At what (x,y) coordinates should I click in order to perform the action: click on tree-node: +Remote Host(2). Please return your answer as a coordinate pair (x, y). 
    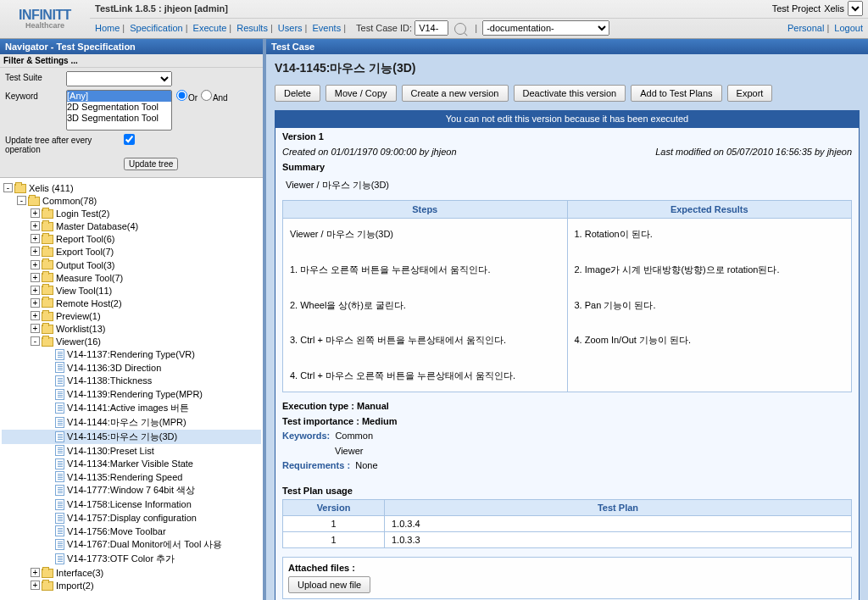
    Looking at the image, I should click on (131, 303).